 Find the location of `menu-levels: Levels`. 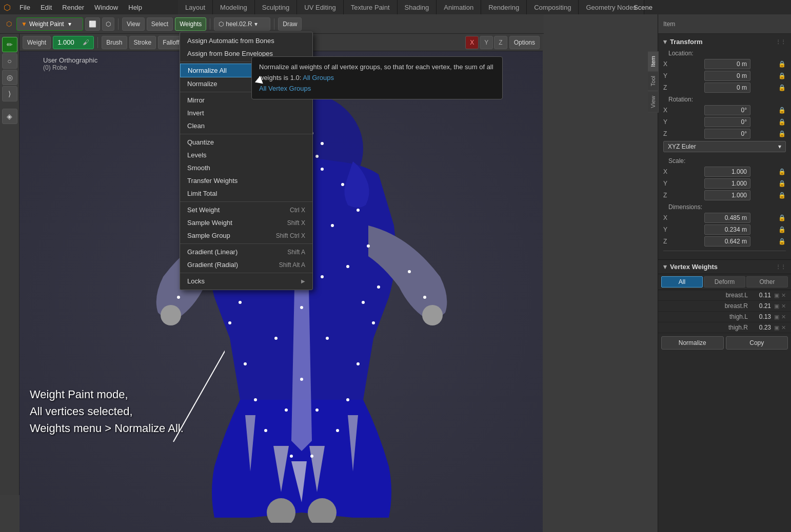

menu-levels: Levels is located at coordinates (246, 155).